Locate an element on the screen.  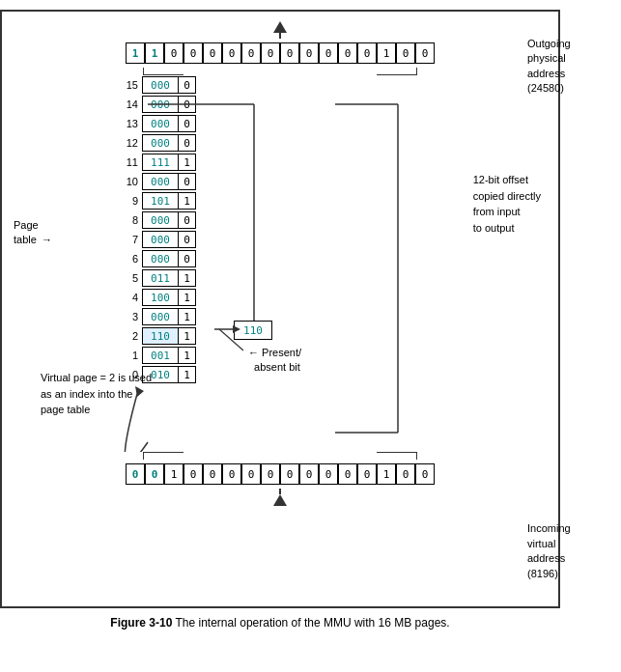
pt-bit-10: 0 is located at coordinates (187, 182).